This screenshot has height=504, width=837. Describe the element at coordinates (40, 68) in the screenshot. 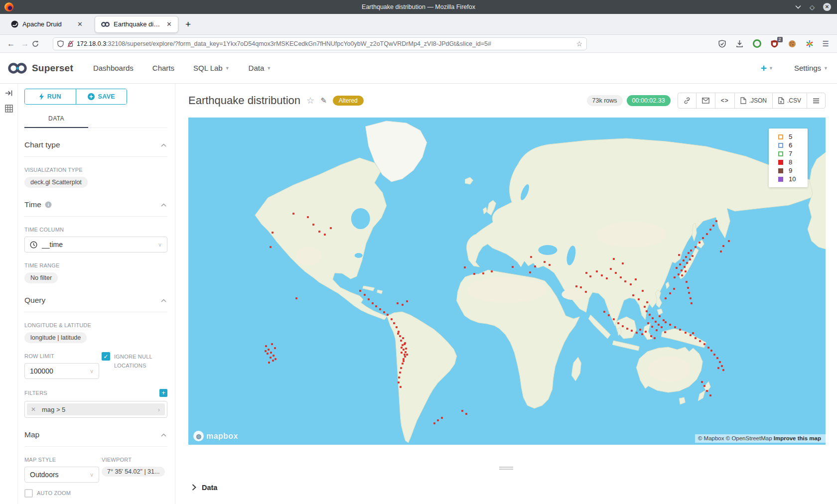

I see `superset-brand: Superset` at that location.